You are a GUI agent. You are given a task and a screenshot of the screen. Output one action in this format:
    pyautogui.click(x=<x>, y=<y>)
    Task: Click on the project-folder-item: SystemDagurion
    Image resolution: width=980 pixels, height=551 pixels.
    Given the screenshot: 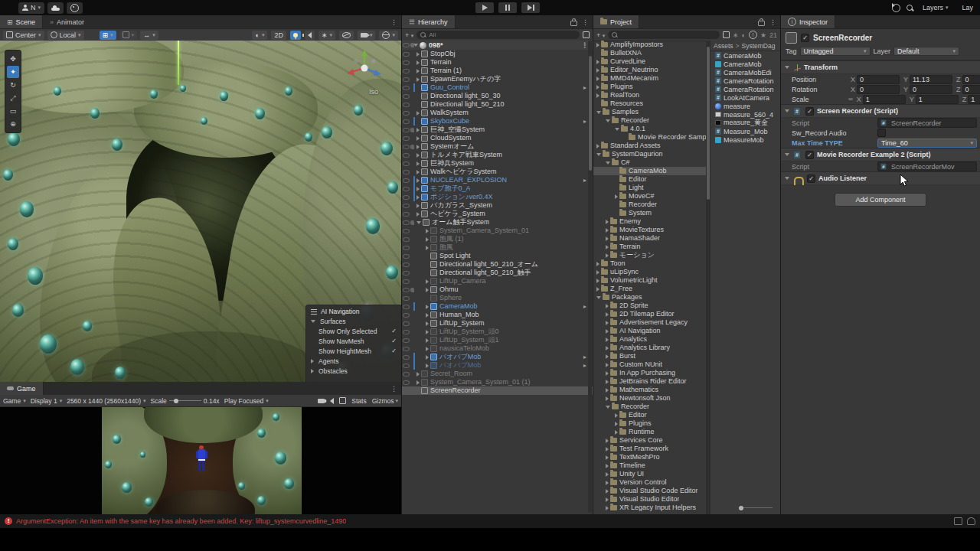 What is the action you would take?
    pyautogui.click(x=649, y=155)
    